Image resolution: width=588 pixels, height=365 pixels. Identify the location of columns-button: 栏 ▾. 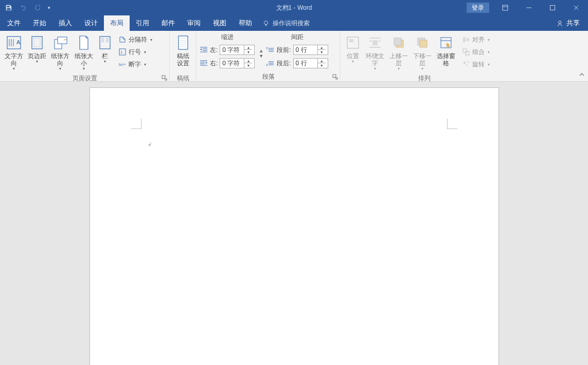
(105, 52).